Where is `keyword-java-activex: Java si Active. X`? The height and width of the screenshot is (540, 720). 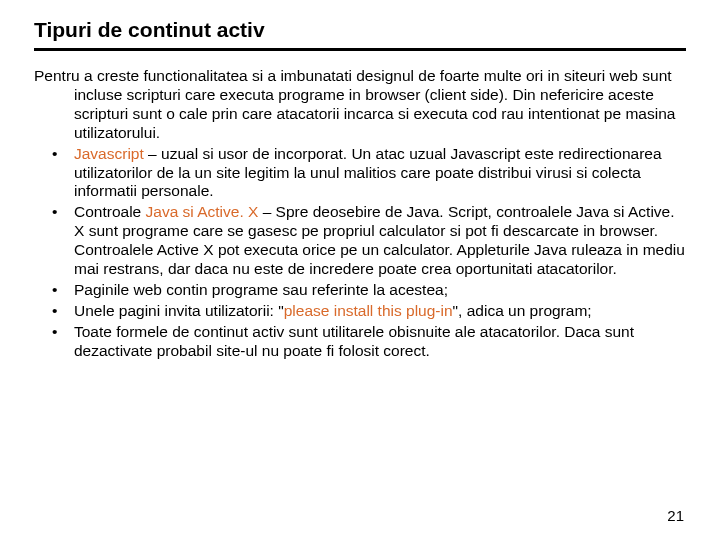 keyword-java-activex: Java si Active. X is located at coordinates (202, 212).